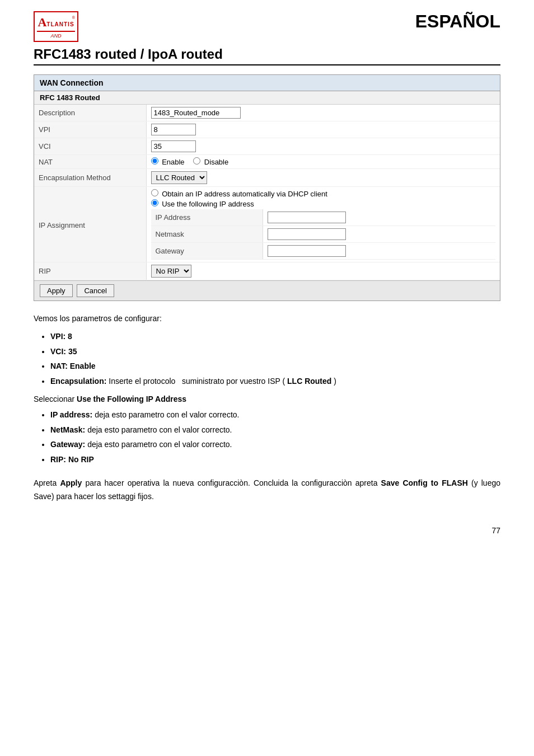 This screenshot has height=756, width=534. Describe the element at coordinates (324, 234) in the screenshot. I see `ip-sub-table: IP Address Netmask Gateway` at that location.